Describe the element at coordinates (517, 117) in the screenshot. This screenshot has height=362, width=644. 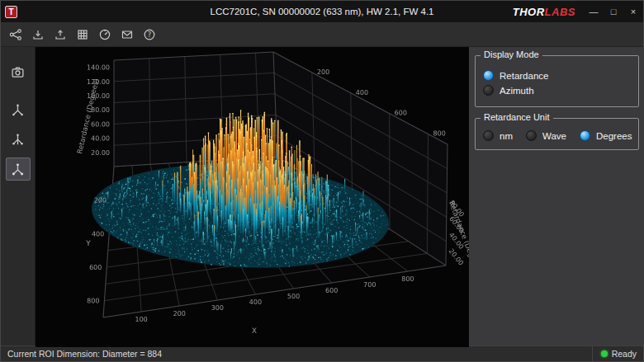
I see `retardance-unit-title: Retardance Unit` at that location.